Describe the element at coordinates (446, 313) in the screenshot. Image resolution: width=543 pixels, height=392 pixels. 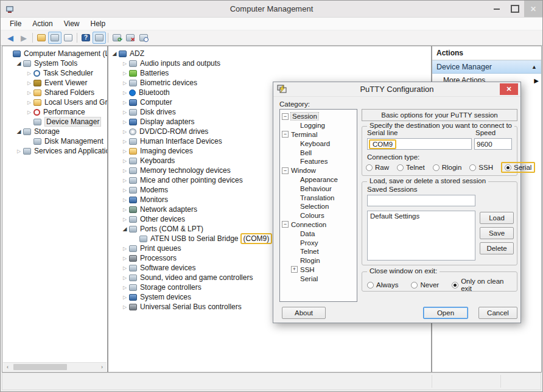
I see `open-button: Open` at that location.